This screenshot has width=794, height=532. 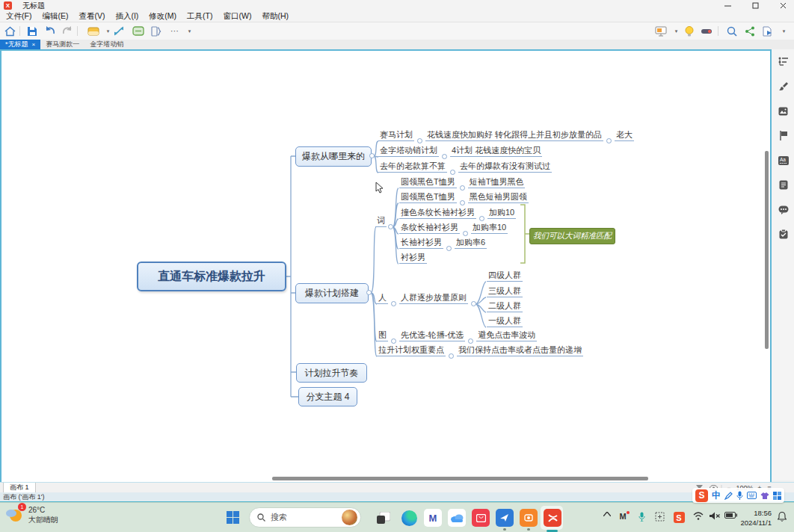 What do you see at coordinates (457, 335) in the screenshot?
I see `topic-row-pic: 图 先优选-轮播-优选 避免点击率波动` at bounding box center [457, 335].